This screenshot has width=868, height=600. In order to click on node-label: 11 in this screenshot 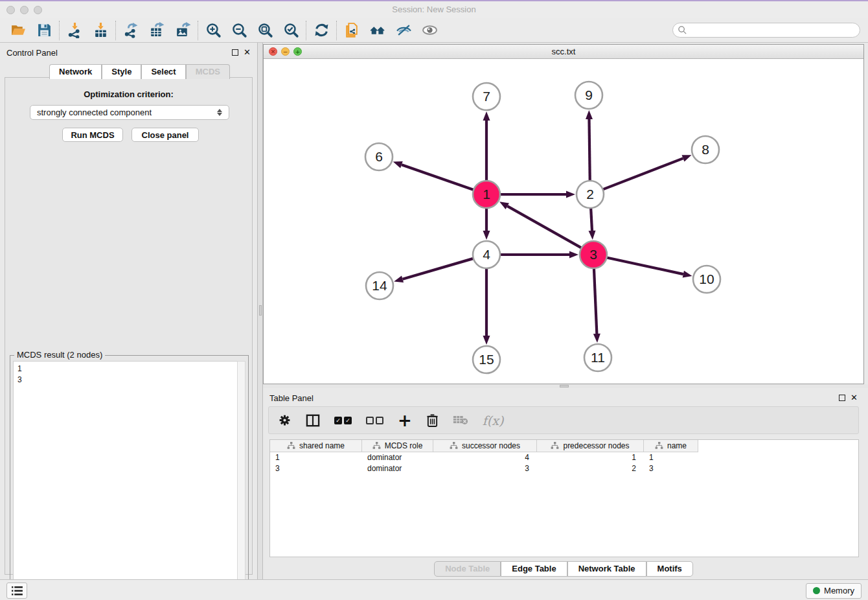, I will do `click(598, 358)`.